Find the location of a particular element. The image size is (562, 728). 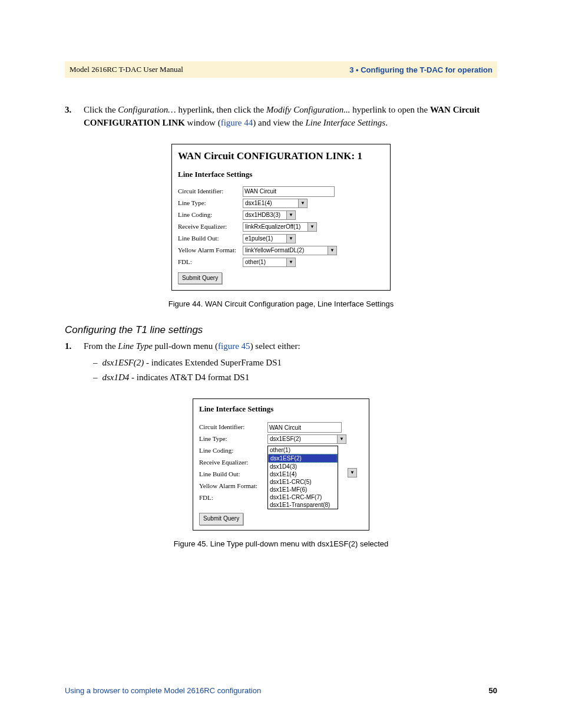

option-desc: - indicates Extended SuperFrame DS1 is located at coordinates (213, 363).